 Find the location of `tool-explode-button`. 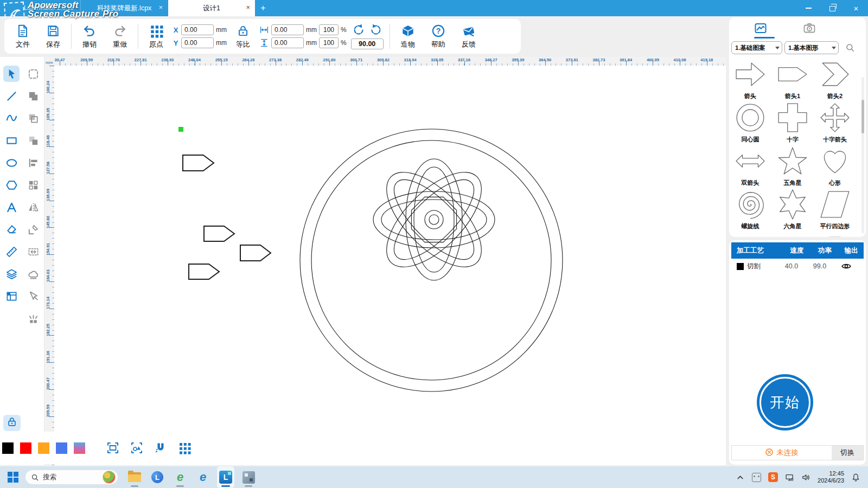

tool-explode-button is located at coordinates (33, 318).